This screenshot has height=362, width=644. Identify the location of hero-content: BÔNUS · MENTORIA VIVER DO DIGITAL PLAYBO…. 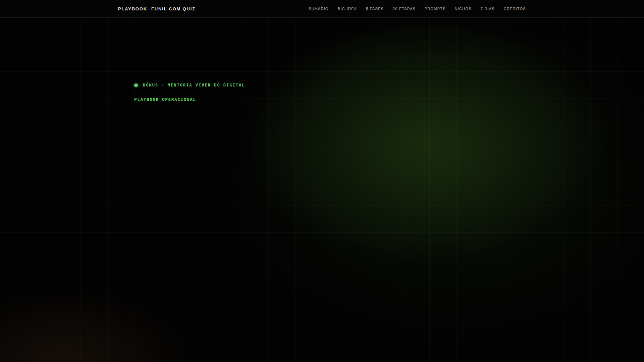
(322, 60).